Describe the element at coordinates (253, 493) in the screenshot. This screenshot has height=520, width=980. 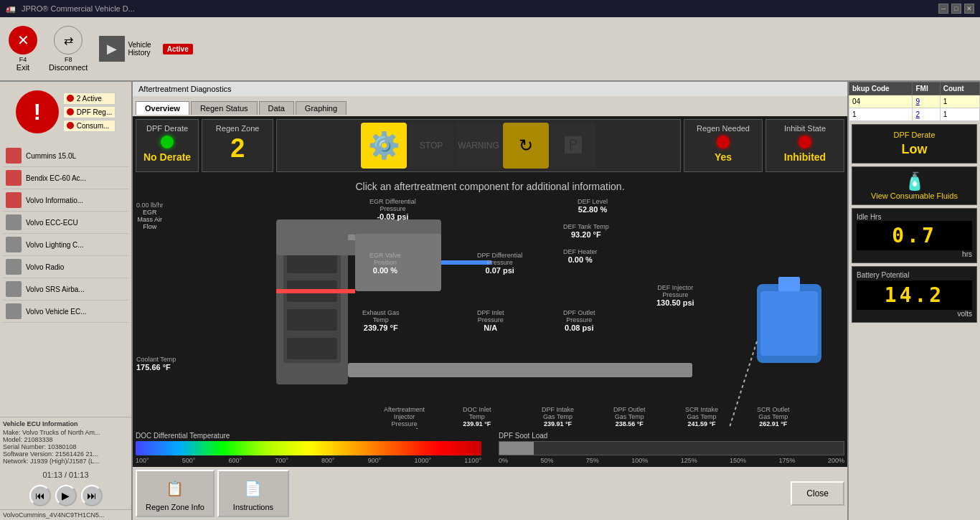
I see `instructions-button: 📄 Instructions` at that location.